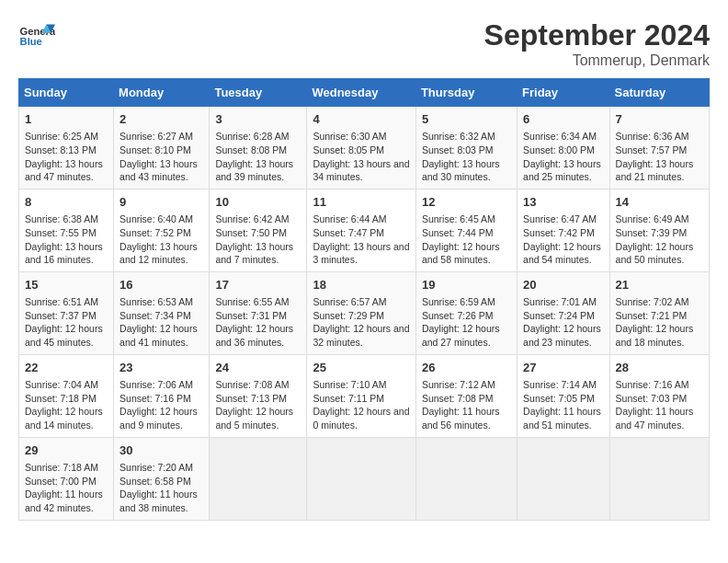  Describe the element at coordinates (360, 120) in the screenshot. I see `day-number: 4` at that location.